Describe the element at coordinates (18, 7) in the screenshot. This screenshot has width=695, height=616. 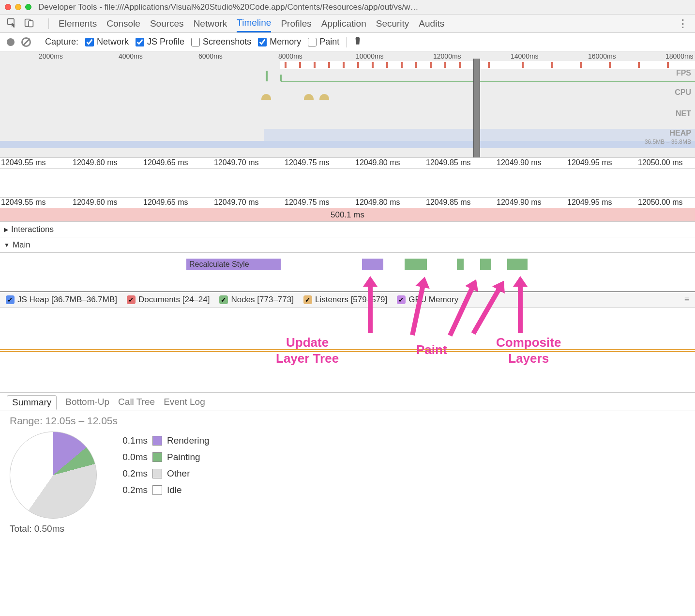
I see `minimize-window-icon` at that location.